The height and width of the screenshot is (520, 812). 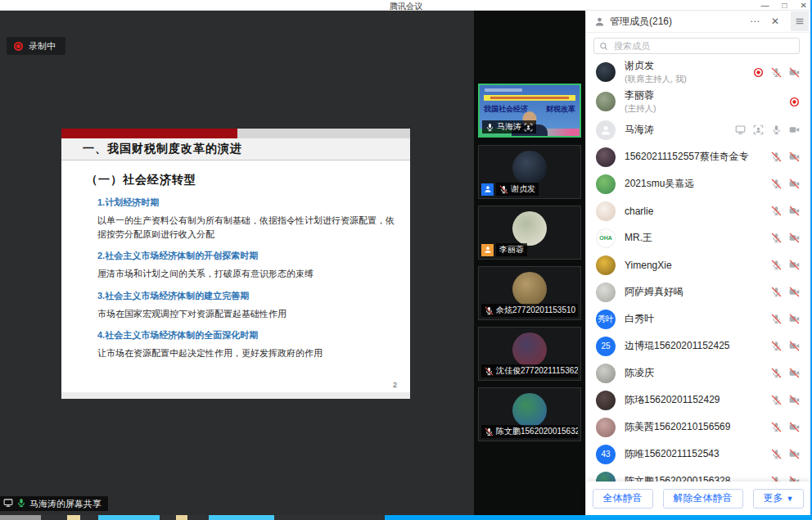 What do you see at coordinates (530, 172) in the screenshot?
I see `video-thumbnail: 谢贞发` at bounding box center [530, 172].